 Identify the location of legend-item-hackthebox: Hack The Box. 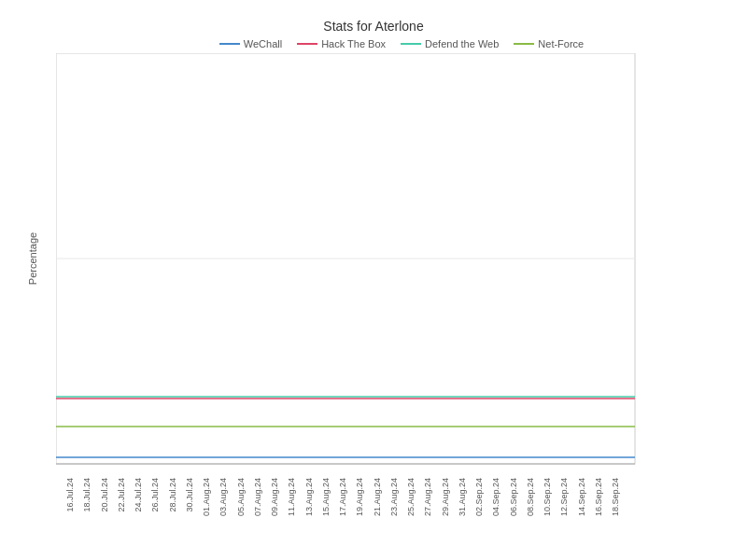
(342, 44).